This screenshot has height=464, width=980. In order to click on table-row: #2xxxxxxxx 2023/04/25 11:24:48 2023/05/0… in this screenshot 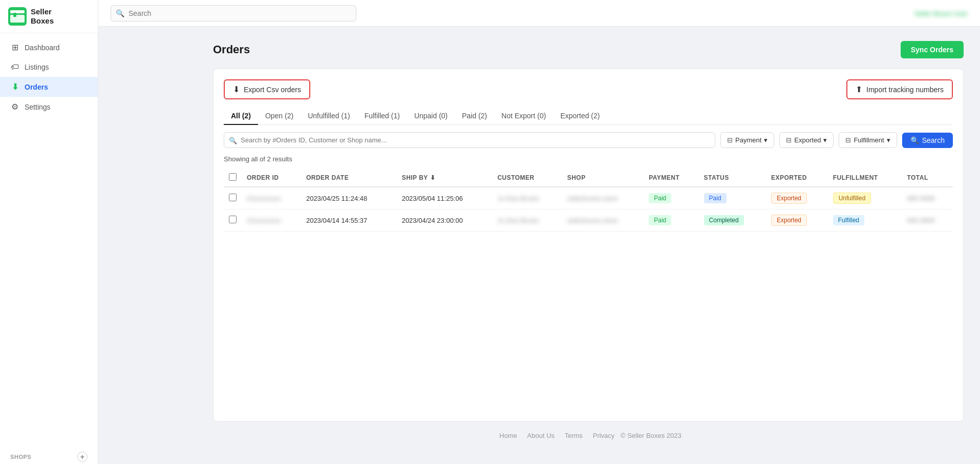, I will do `click(588, 198)`.